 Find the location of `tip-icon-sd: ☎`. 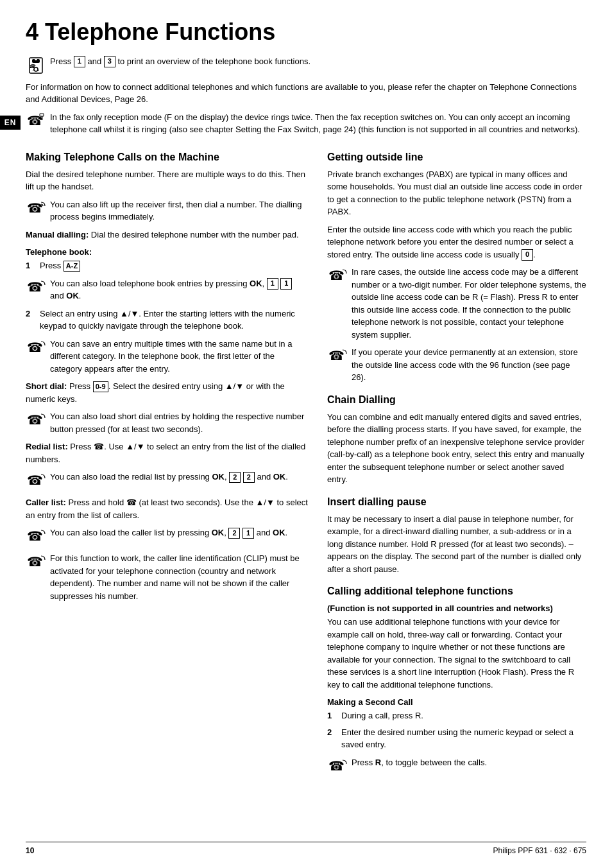

tip-icon-sd: ☎ is located at coordinates (36, 421).